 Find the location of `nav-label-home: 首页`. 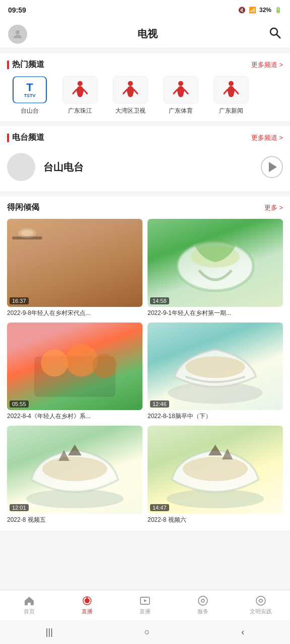

nav-label-home: 首页 is located at coordinates (29, 612).